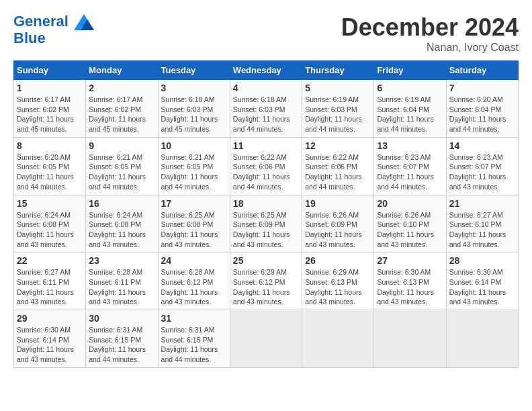 The height and width of the screenshot is (411, 532). I want to click on day-info: Sunrise: 6:27 AM Sunset: 6:10 PM Dayligh…, so click(482, 230).